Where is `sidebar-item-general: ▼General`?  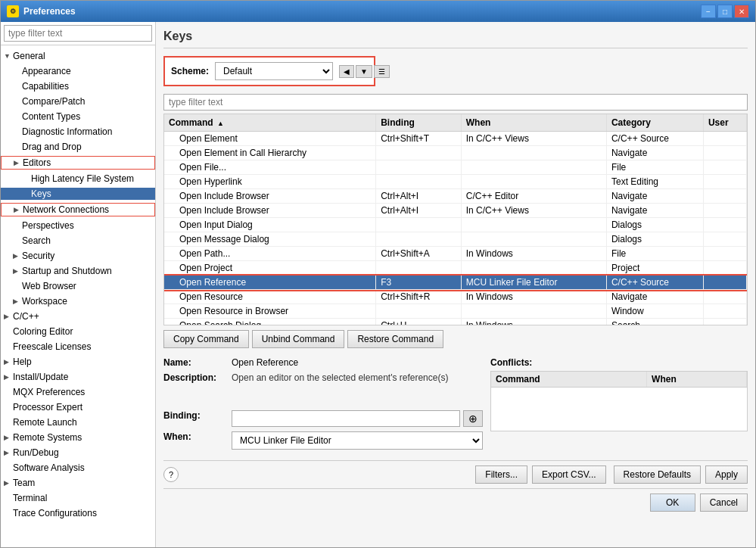 sidebar-item-general: ▼General is located at coordinates (78, 56).